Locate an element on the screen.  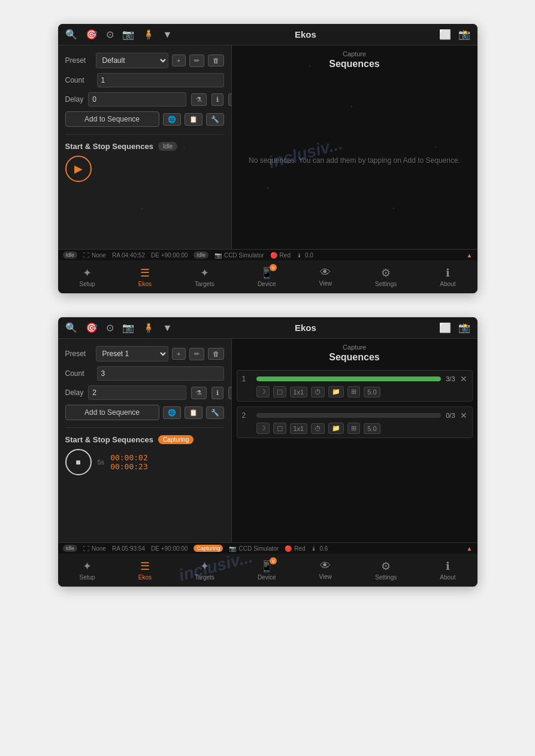
capture-label-2: Capture is located at coordinates (355, 347).